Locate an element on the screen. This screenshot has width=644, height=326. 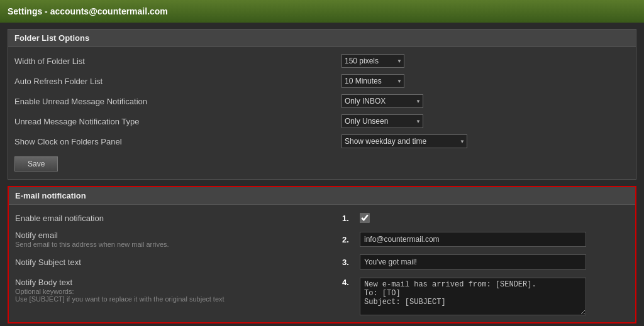
setting-row-notif-type: Unread Message Notification Type Only Un… is located at coordinates (322, 121).